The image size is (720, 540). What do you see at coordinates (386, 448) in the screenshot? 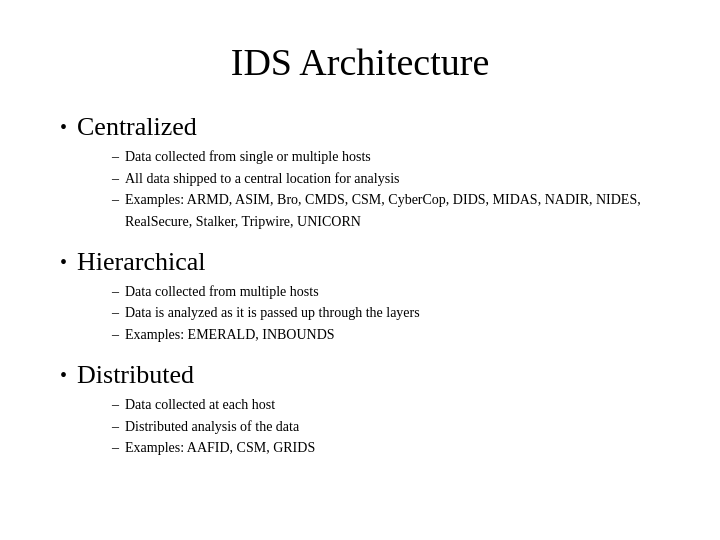
I see `list-item: –Examples: AAFID, CSM, GRIDS` at bounding box center [386, 448].